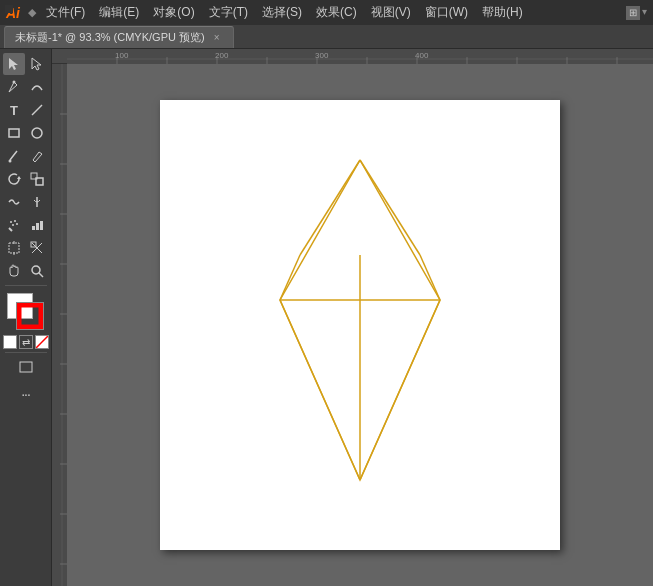 This screenshot has height=586, width=653. What do you see at coordinates (636, 13) in the screenshot?
I see `window-controls: ⊞ ▾` at bounding box center [636, 13].